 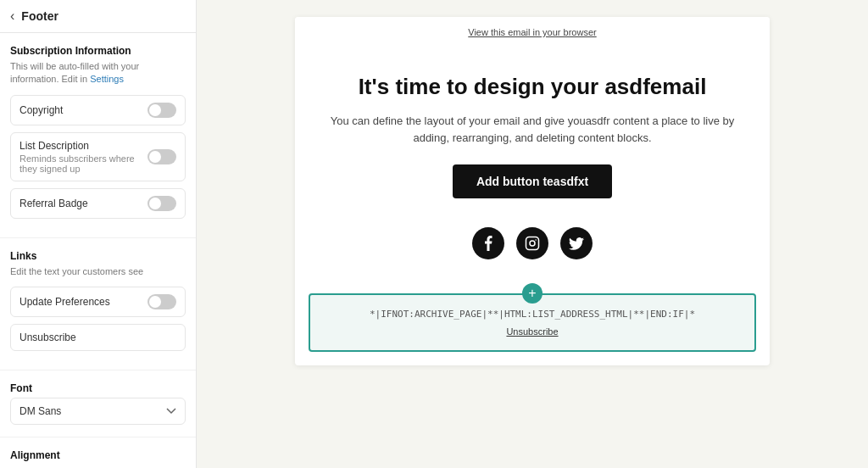 What do you see at coordinates (98, 411) in the screenshot?
I see `font-select: DM Sans Arial Georgia Helvetica Times Ne…` at bounding box center [98, 411].